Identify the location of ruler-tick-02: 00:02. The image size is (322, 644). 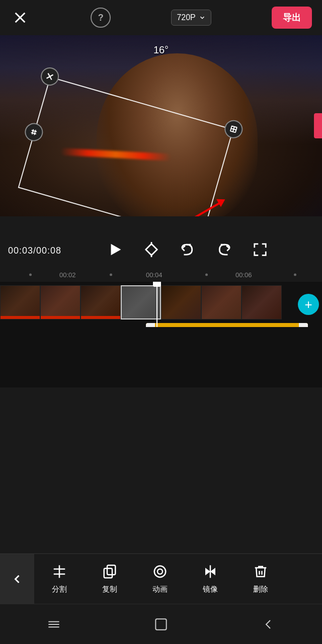
(67, 275).